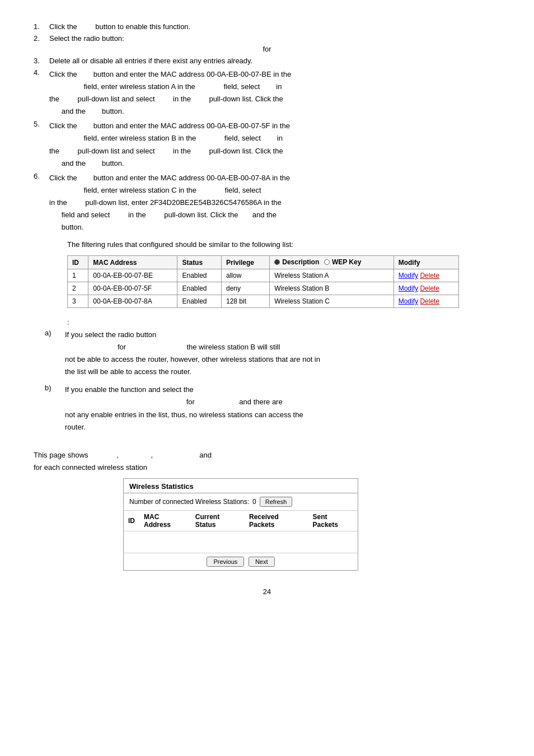 This screenshot has height=756, width=534. What do you see at coordinates (245, 301) in the screenshot?
I see `cell-privilege: 128 bit` at bounding box center [245, 301].